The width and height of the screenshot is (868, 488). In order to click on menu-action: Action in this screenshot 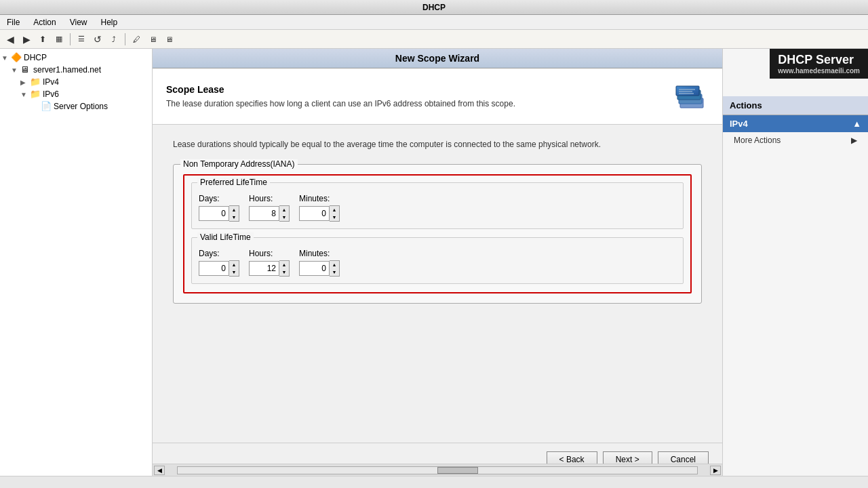, I will do `click(45, 22)`.